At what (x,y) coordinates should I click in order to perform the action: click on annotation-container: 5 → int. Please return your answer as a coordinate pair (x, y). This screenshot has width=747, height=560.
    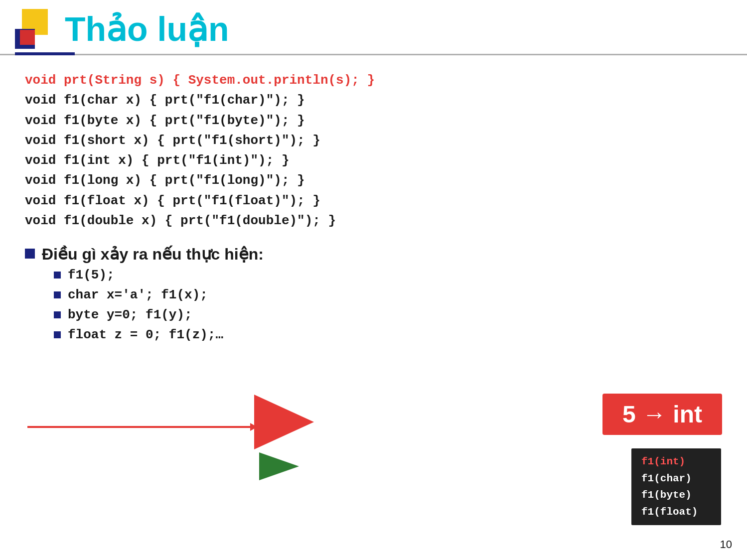
    Looking at the image, I should click on (662, 415).